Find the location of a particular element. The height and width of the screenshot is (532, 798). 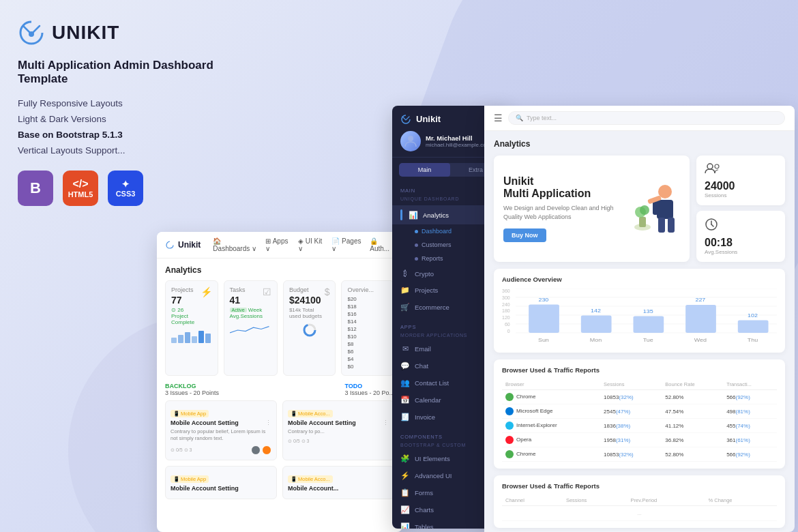

table-row: Internet-Explorer 1836(38%) 41.12% 455(7… is located at coordinates (640, 426).